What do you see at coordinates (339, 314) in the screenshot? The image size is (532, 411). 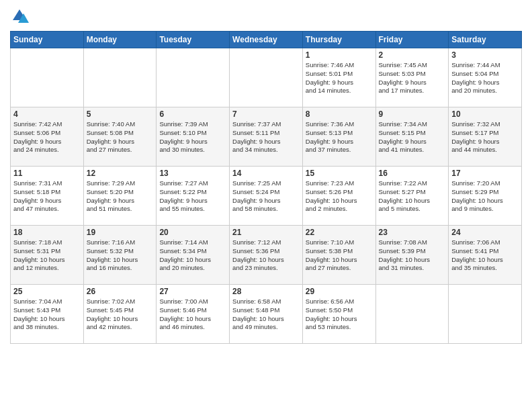 I see `calendar-cell: 29Sunrise: 6:56 AMSunset: 5:50 PMDayligh…` at bounding box center [339, 314].